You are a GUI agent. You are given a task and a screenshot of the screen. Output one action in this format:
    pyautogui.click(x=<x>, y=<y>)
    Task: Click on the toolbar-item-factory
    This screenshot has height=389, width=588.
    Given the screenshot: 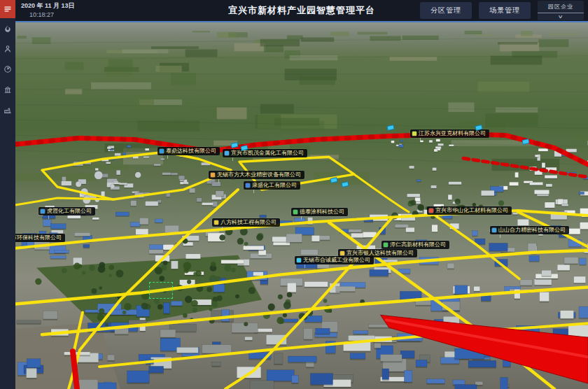 What is the action you would take?
    pyautogui.click(x=8, y=109)
    